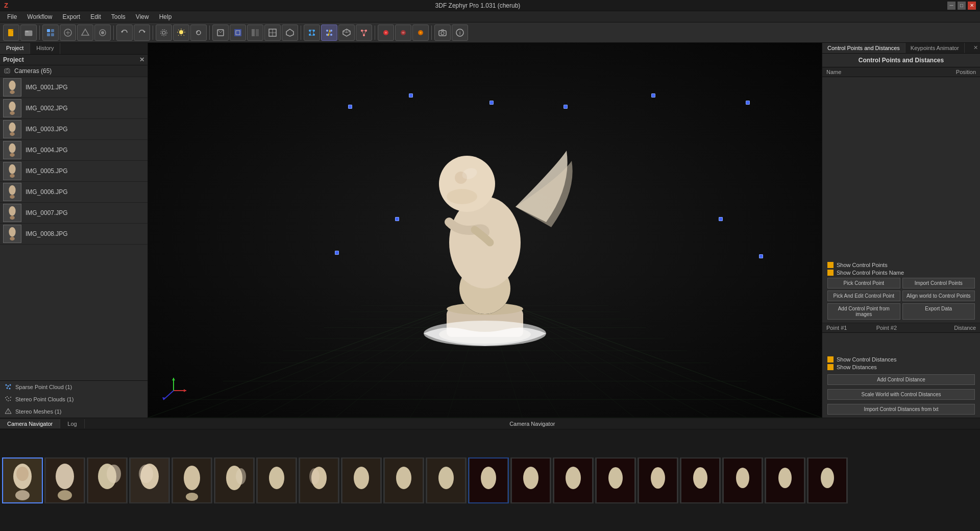 The width and height of the screenshot is (980, 531). Describe the element at coordinates (312, 33) in the screenshot. I see `toolbar-pick1` at that location.